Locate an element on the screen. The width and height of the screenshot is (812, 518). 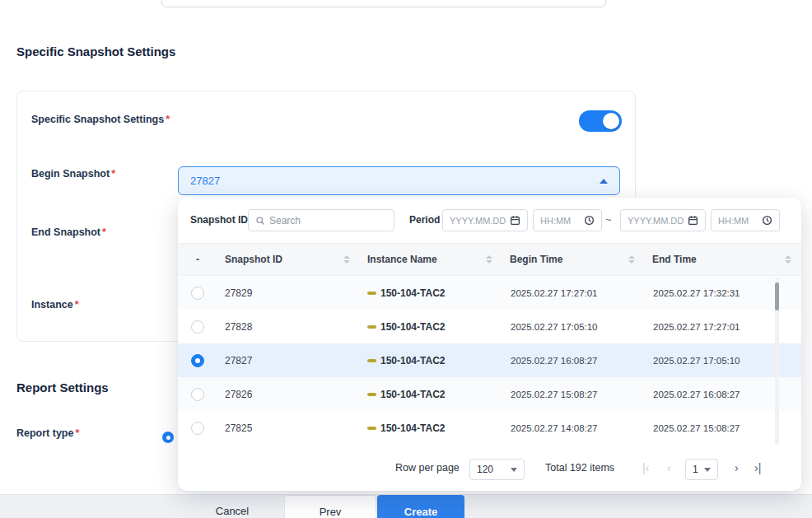
chevron-up-icon is located at coordinates (604, 181).